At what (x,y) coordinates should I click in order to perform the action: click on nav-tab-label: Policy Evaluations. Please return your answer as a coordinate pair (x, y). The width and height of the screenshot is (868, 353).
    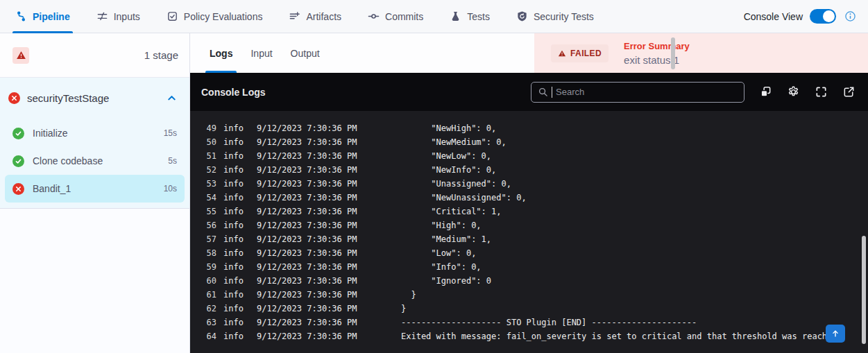
    Looking at the image, I should click on (223, 17).